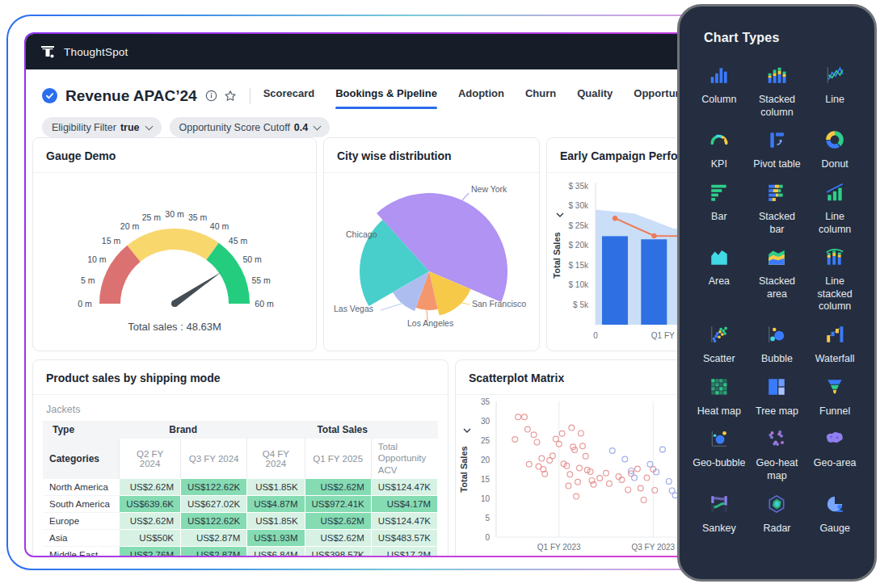  I want to click on svg-text: 35 m, so click(198, 217).